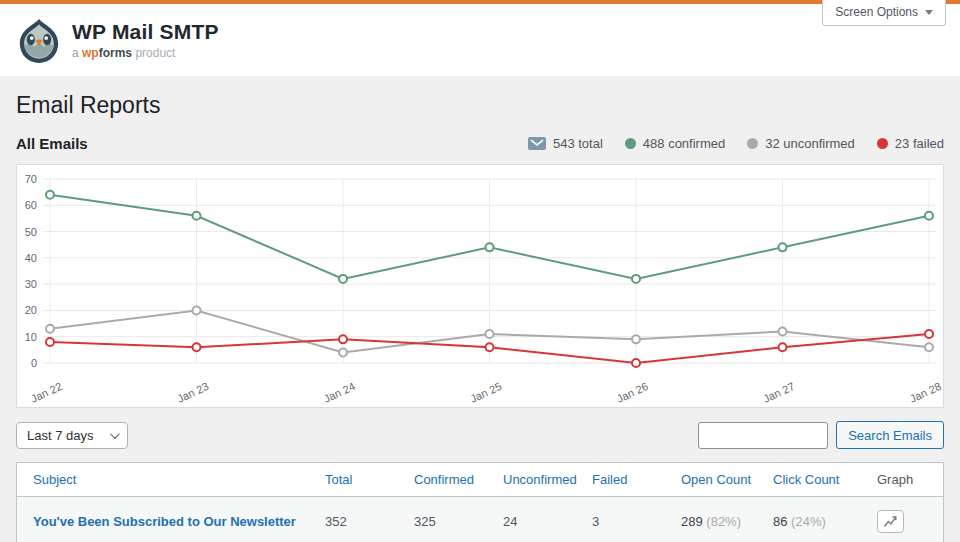 The height and width of the screenshot is (542, 960). What do you see at coordinates (39, 40) in the screenshot?
I see `wp-mail-smtp-logo-icon` at bounding box center [39, 40].